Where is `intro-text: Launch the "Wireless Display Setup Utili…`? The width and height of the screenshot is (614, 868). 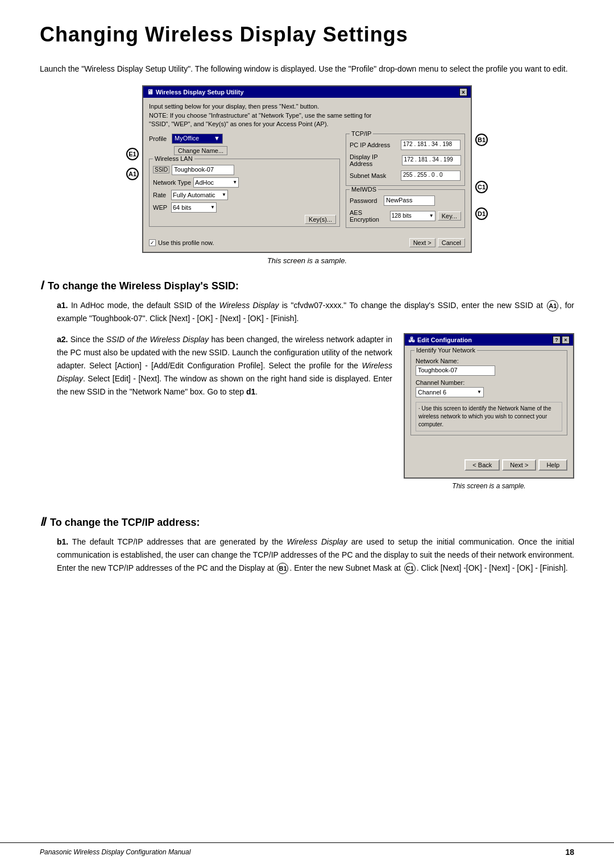
intro-text: Launch the "Wireless Display Setup Utili… is located at coordinates (307, 69).